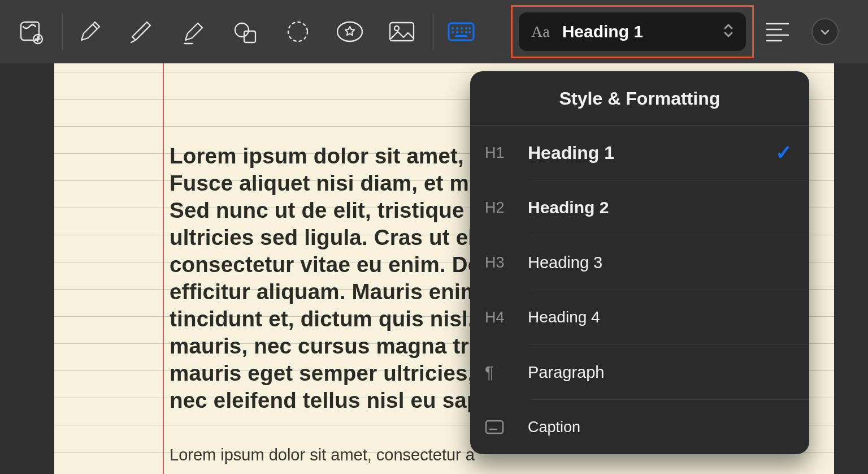 Image resolution: width=868 pixels, height=474 pixels. Describe the element at coordinates (298, 32) in the screenshot. I see `lasso-tool-button` at that location.